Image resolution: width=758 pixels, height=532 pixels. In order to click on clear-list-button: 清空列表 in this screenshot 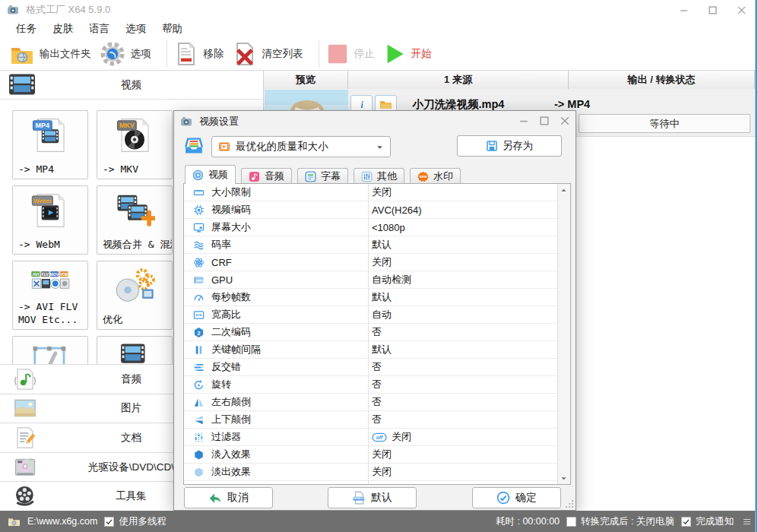, I will do `click(268, 54)`.